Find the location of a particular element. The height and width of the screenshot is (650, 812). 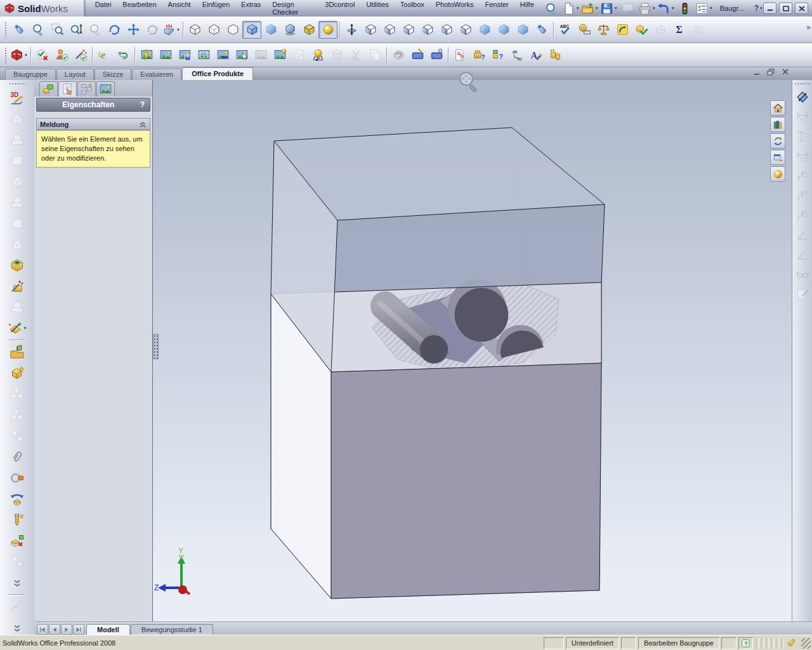

menu-design-checker: Design Checker is located at coordinates (293, 8).